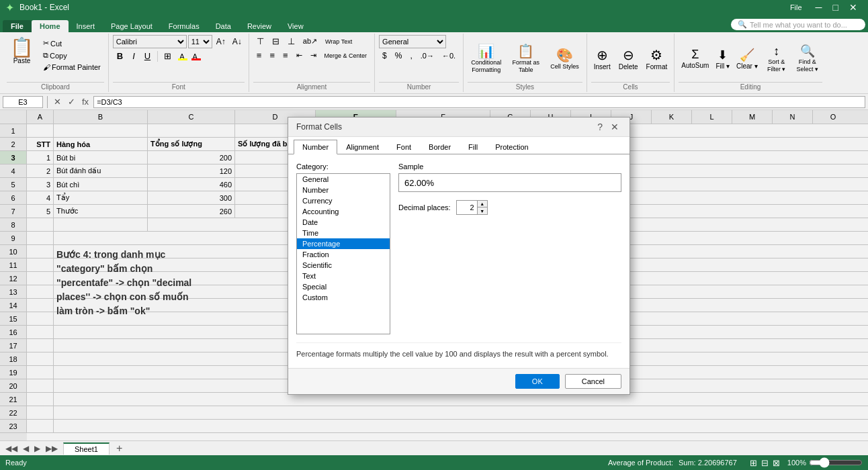 The width and height of the screenshot is (868, 470). I want to click on delete-cells-btn: ⊖ Delete, so click(629, 59).